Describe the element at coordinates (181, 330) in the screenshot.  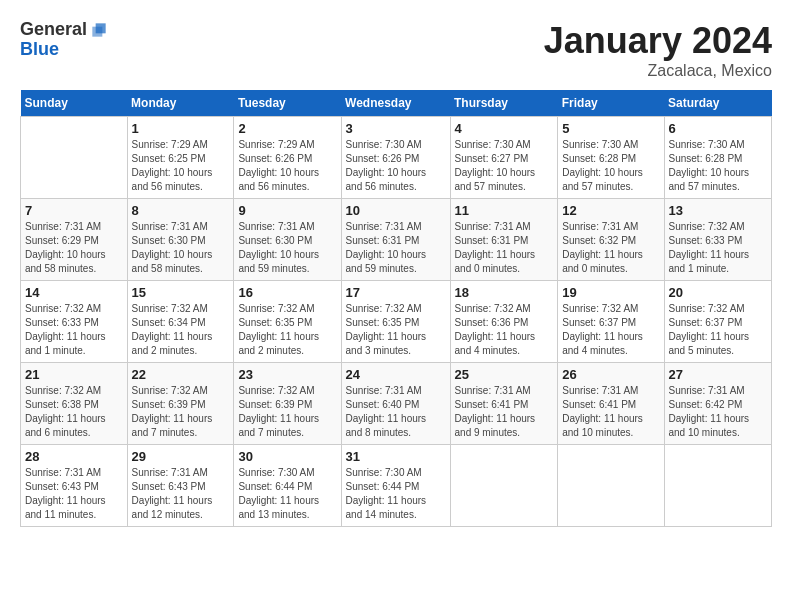
I see `day-info: Sunrise: 7:32 AM Sunset: 6:34 PM Dayligh…` at that location.